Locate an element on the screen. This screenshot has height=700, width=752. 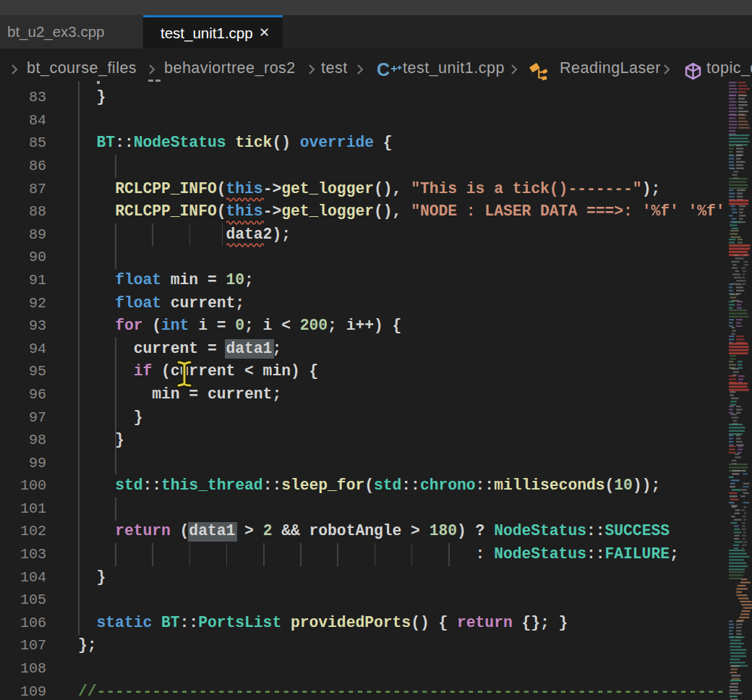
svg-text: C is located at coordinates (383, 69).